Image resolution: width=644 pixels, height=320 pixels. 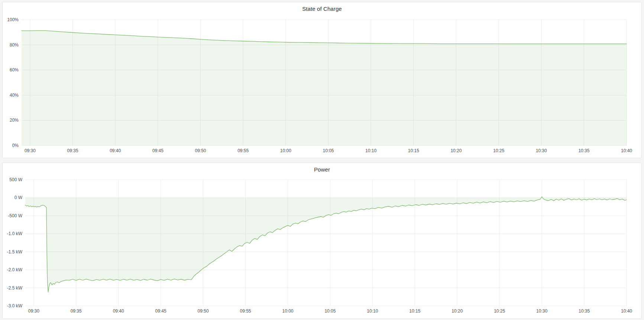 What do you see at coordinates (15, 234) in the screenshot?
I see `y-axis-tick-label: -1.0 kW` at bounding box center [15, 234].